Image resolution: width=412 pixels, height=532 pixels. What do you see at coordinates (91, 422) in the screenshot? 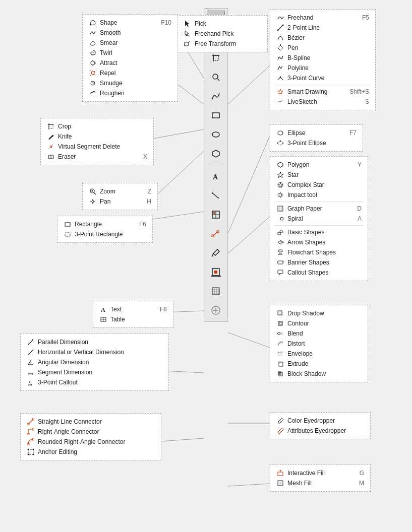
I see `straight-connector-item: Straight-Line Connector` at bounding box center [91, 422].